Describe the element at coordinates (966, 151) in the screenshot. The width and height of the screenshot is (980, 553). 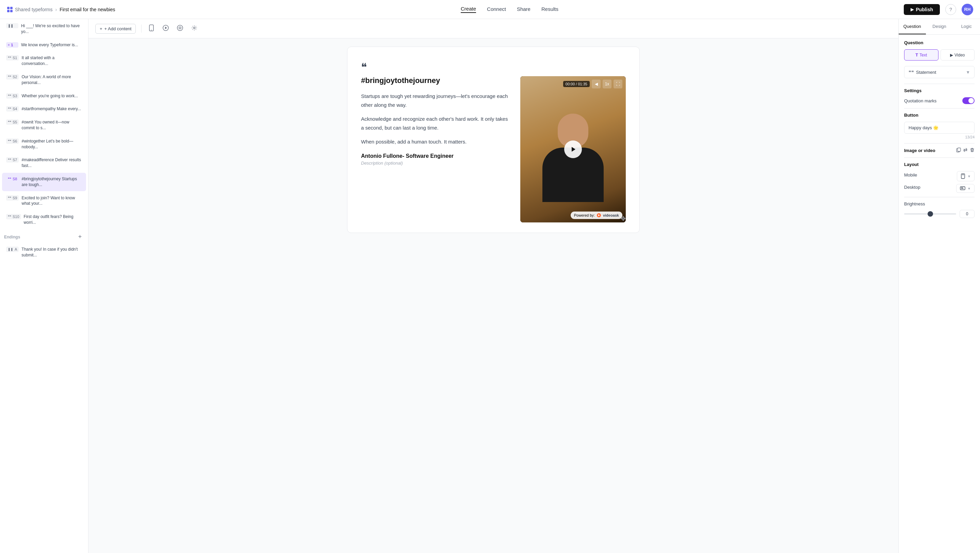
I see `image-swap-button` at that location.